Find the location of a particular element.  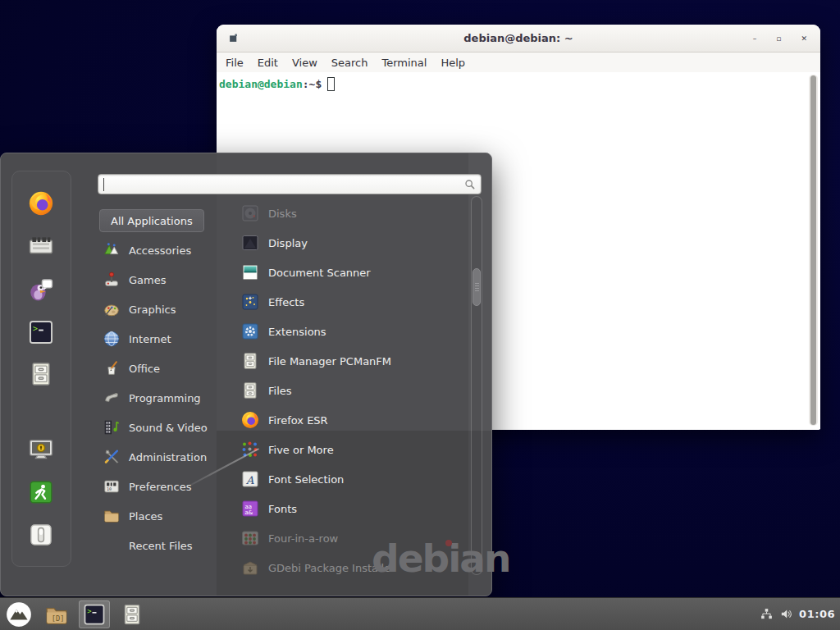

category-label: Games is located at coordinates (148, 281).